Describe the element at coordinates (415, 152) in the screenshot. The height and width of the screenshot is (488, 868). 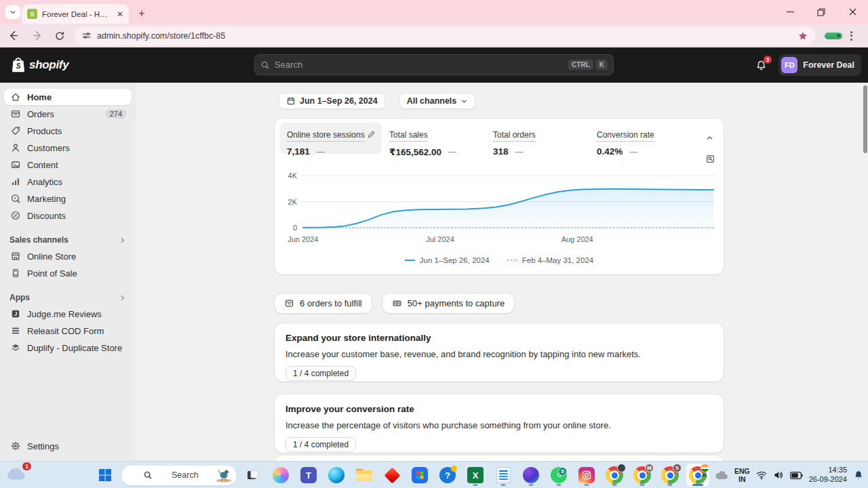
I see `metric-value: ₹165,562.00` at that location.